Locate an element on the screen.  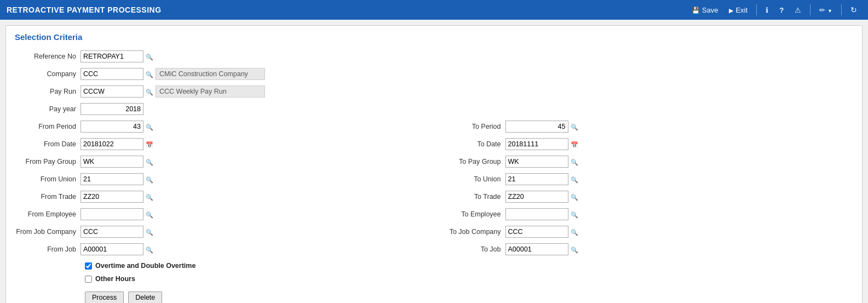
from-pay-group-search-button is located at coordinates (150, 162).